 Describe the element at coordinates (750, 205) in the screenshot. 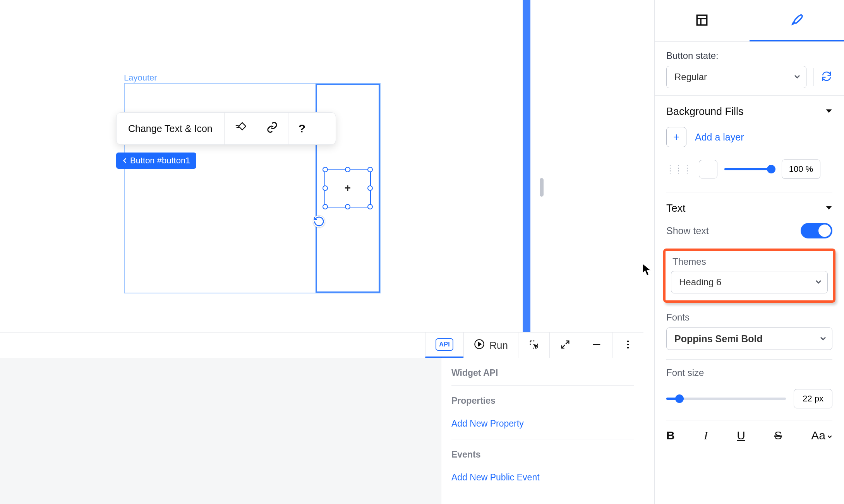

I see `text-section-header: Text` at that location.